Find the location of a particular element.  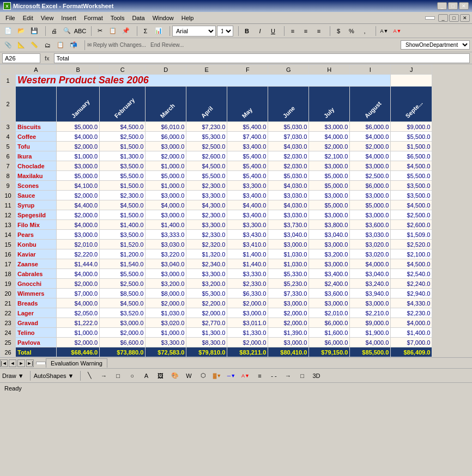

cell-r8-c10: $5,500.0 is located at coordinates (412, 176).